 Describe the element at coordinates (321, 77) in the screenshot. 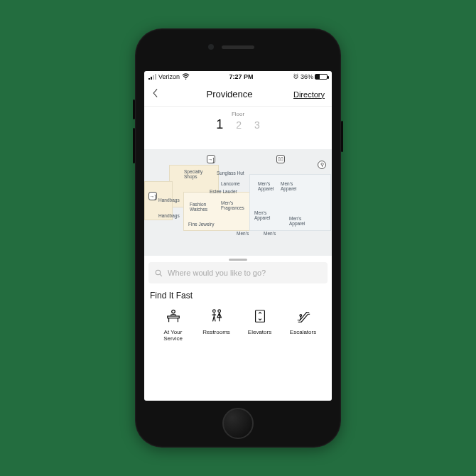

I see `battery-icon` at that location.